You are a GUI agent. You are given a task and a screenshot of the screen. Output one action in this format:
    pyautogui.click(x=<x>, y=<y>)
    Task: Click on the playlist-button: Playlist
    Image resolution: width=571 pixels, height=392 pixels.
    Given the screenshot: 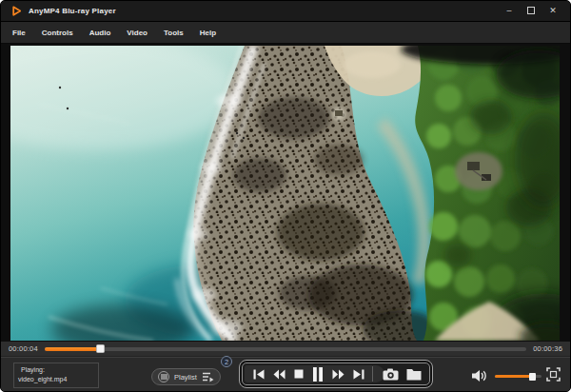 What is the action you would take?
    pyautogui.click(x=187, y=377)
    